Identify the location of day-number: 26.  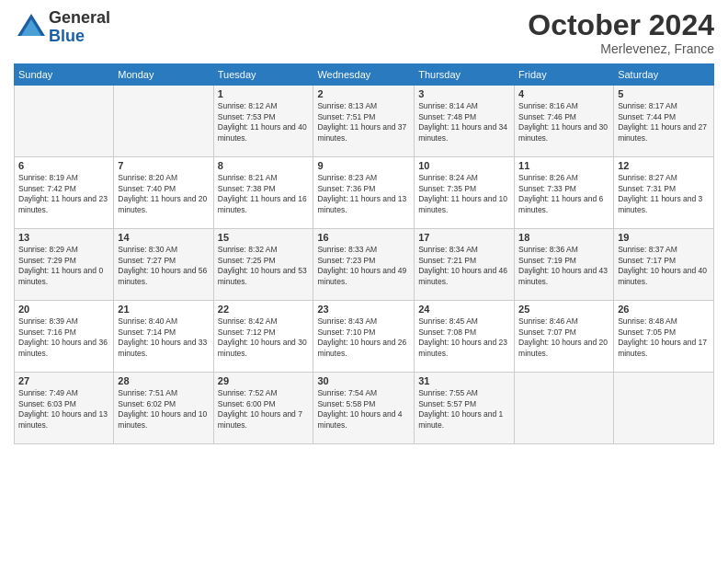
(664, 309).